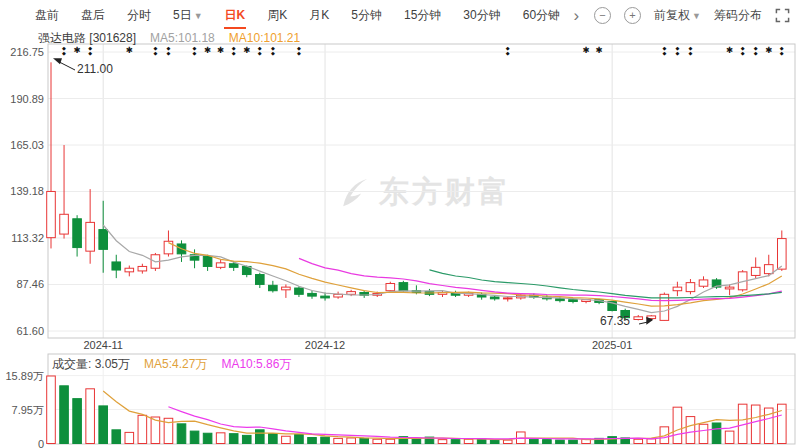 This screenshot has width=800, height=448. Describe the element at coordinates (28, 410) in the screenshot. I see `volume-tick-label: 7.95万` at that location.